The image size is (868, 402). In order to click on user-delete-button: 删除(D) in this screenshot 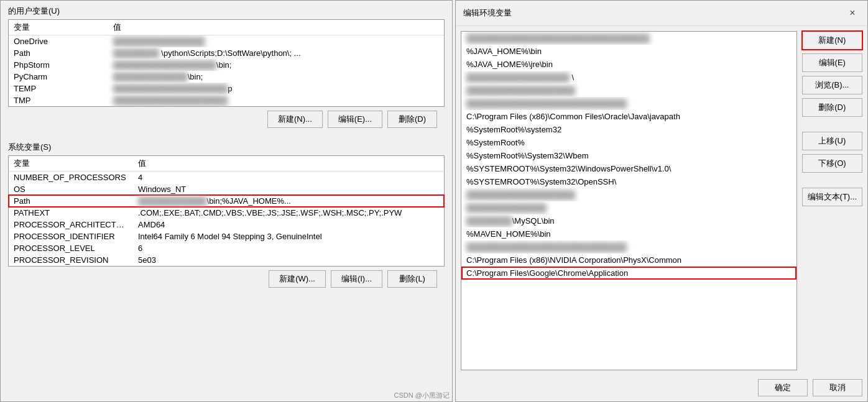, I will do `click(412, 119)`.